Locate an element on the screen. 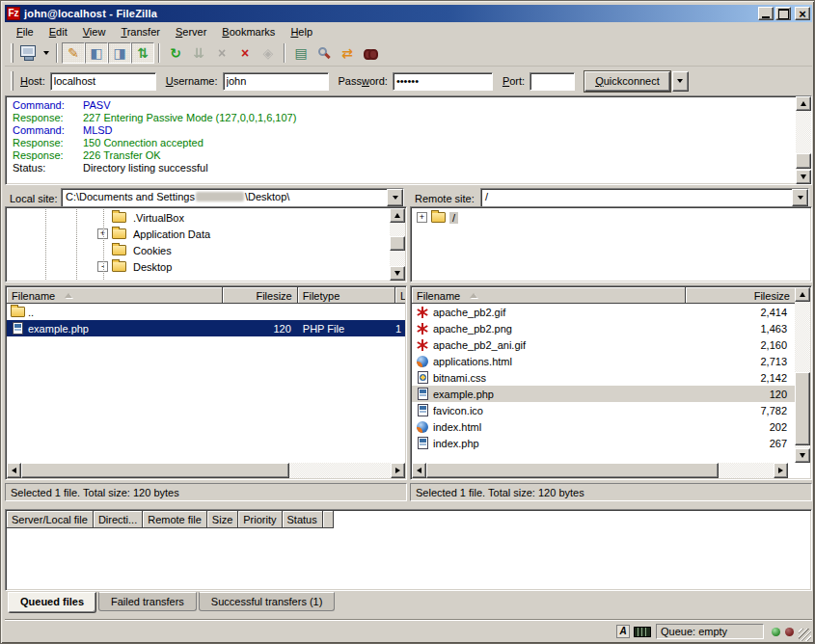 This screenshot has height=644, width=815. tree-item: -Desktop is located at coordinates (252, 266).